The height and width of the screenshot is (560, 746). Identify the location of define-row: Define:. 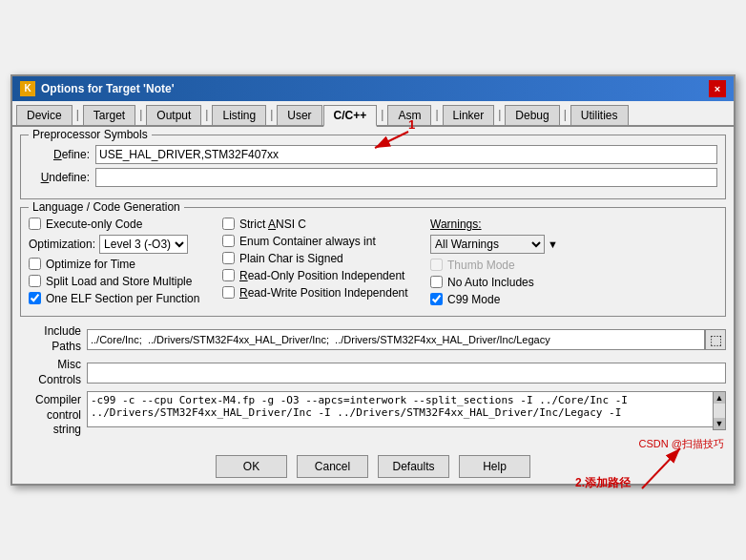
(373, 155).